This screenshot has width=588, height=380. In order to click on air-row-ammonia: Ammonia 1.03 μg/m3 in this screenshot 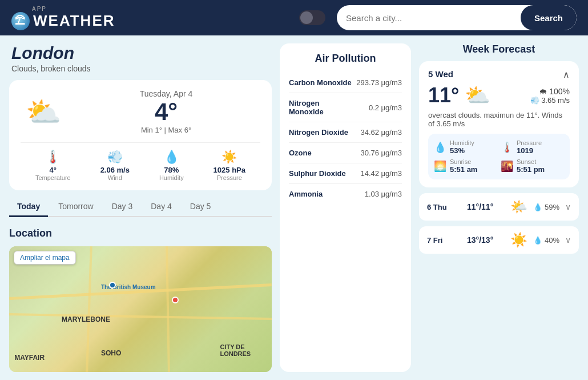, I will do `click(345, 194)`.